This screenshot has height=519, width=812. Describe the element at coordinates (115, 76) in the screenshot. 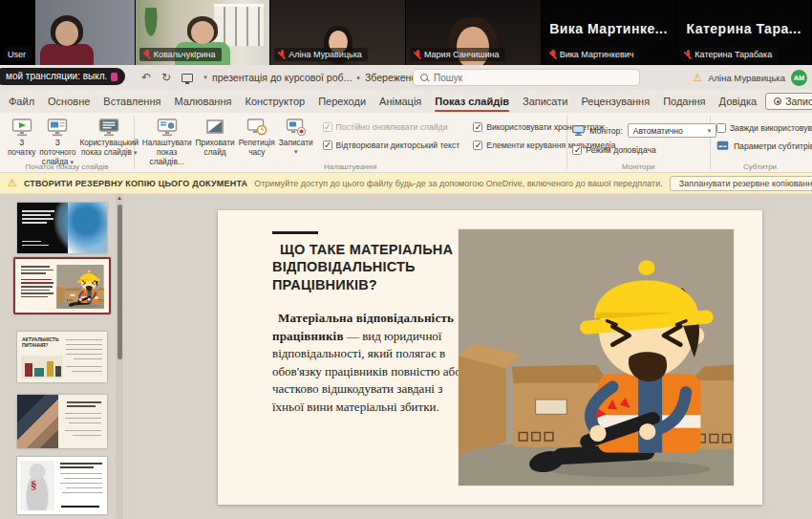

I see `stream-app-icon` at that location.